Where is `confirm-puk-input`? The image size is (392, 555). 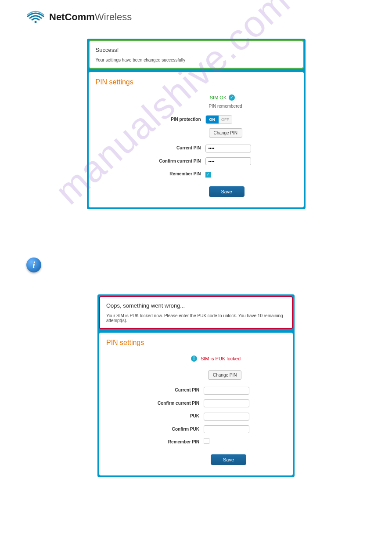 confirm-puk-input is located at coordinates (227, 429).